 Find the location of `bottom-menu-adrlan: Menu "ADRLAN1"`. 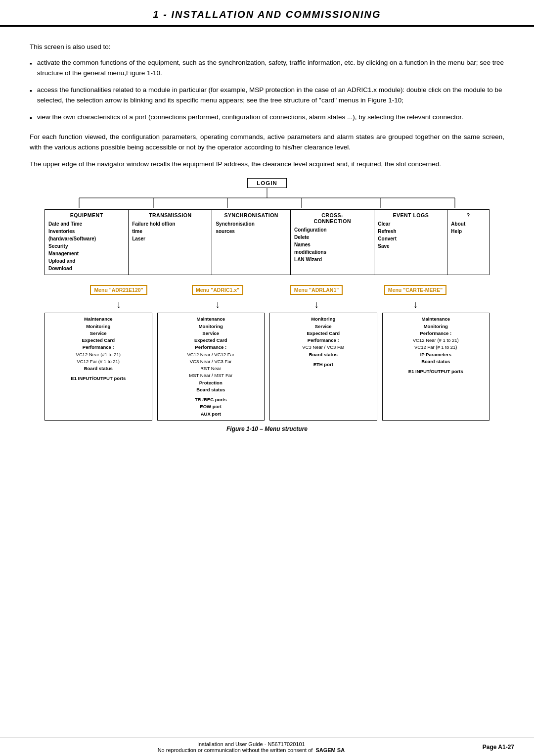

bottom-menu-adrlan: Menu "ADRLAN1" is located at coordinates (316, 291).